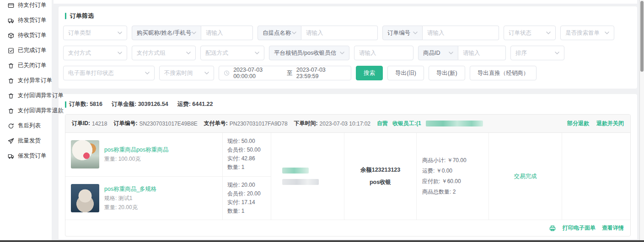  What do you see at coordinates (399, 33) in the screenshot?
I see `order-no-label: 订单编号` at bounding box center [399, 33].